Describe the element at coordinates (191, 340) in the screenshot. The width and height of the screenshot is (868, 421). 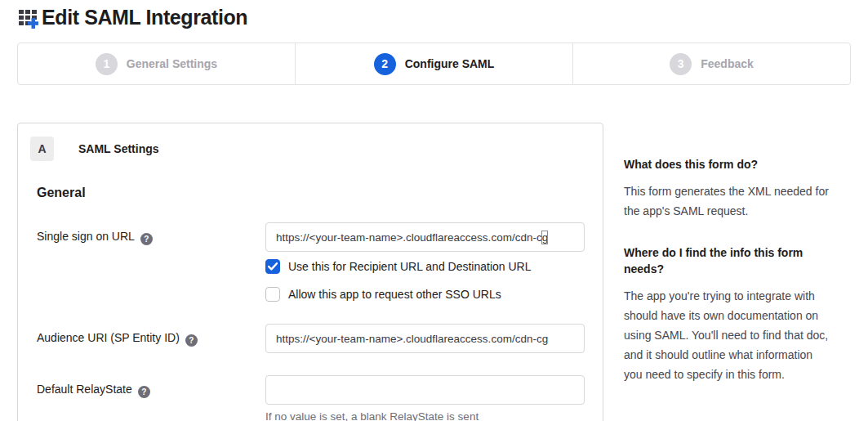
I see `audience-uri-help-icon: ?` at that location.